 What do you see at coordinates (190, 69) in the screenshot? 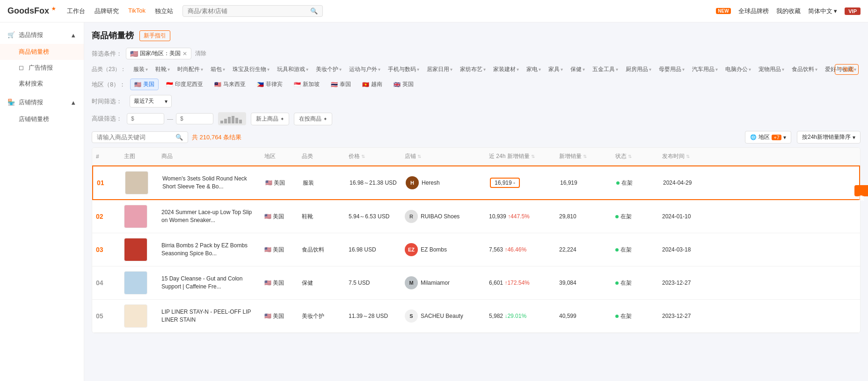
I see `category-item-时尚配件: 时尚配件 ▾` at bounding box center [190, 69].